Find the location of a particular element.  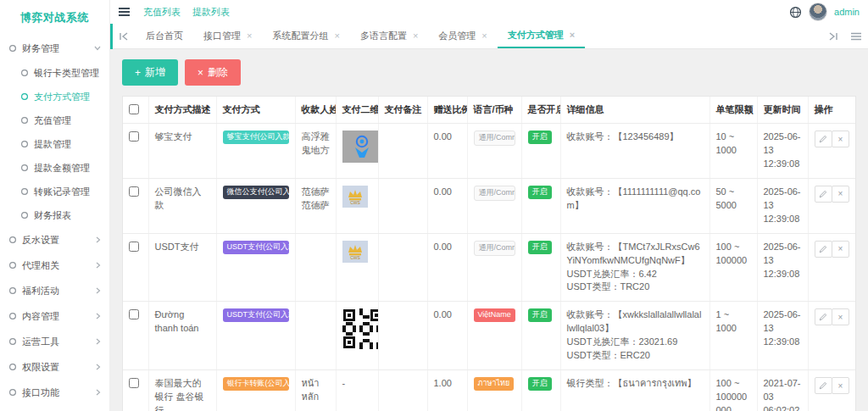

tab-多语言配置: 多语言配置× is located at coordinates (389, 36).